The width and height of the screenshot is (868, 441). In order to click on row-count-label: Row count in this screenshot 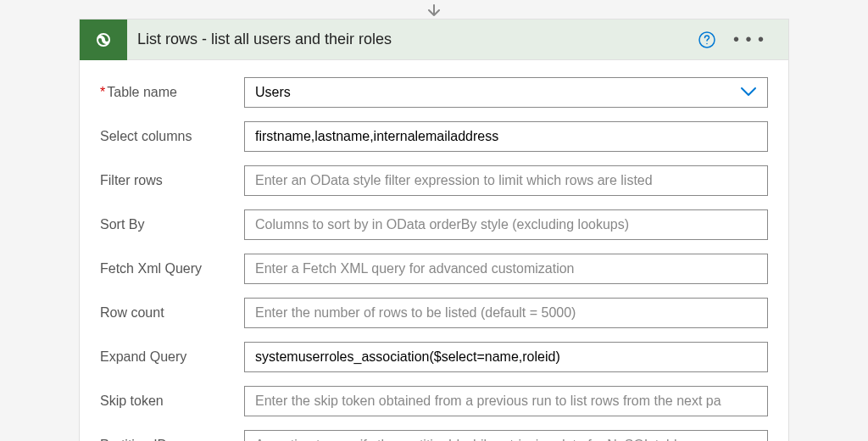, I will do `click(172, 313)`.